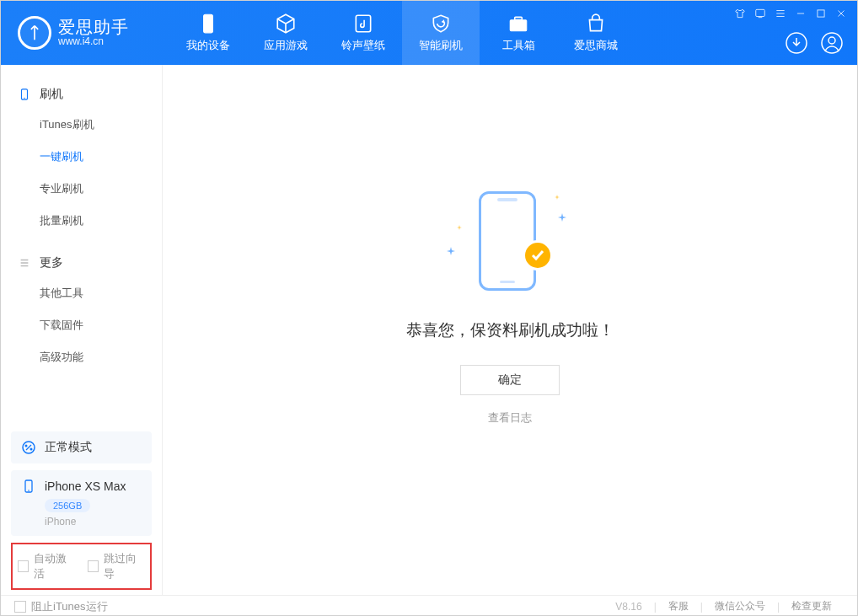  What do you see at coordinates (286, 24) in the screenshot?
I see `cube-icon` at bounding box center [286, 24].